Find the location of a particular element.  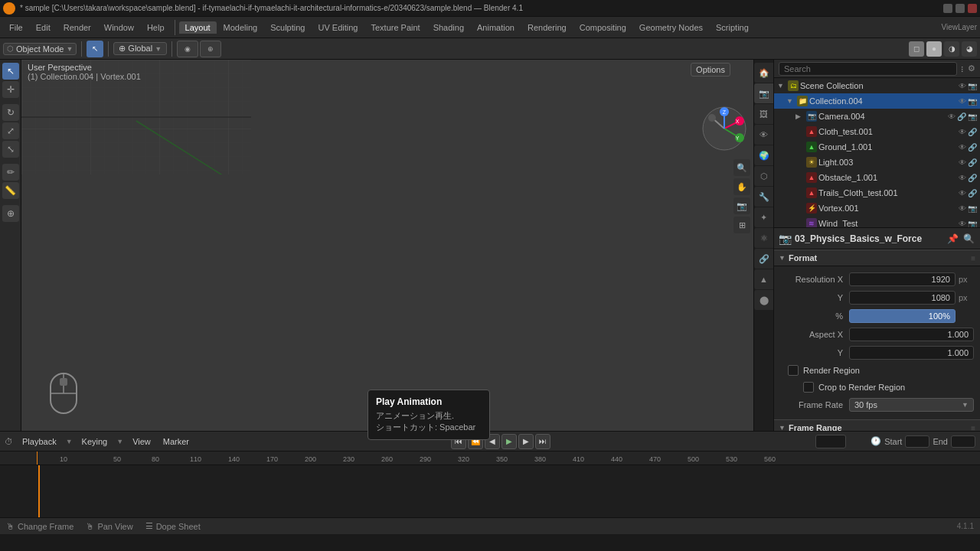

collection-004-expand: ▼ is located at coordinates (791, 101).